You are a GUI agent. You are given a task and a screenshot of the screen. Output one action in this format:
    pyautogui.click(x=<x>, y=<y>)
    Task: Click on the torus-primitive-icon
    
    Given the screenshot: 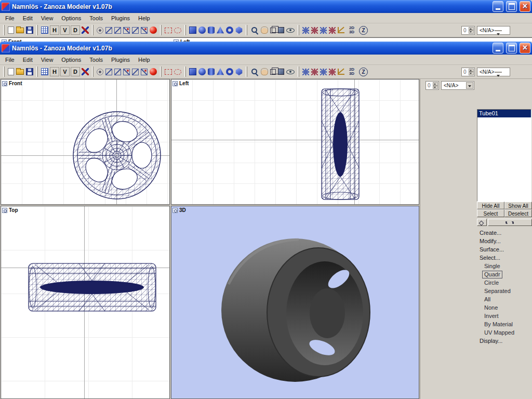 What is the action you would take?
    pyautogui.click(x=230, y=72)
    